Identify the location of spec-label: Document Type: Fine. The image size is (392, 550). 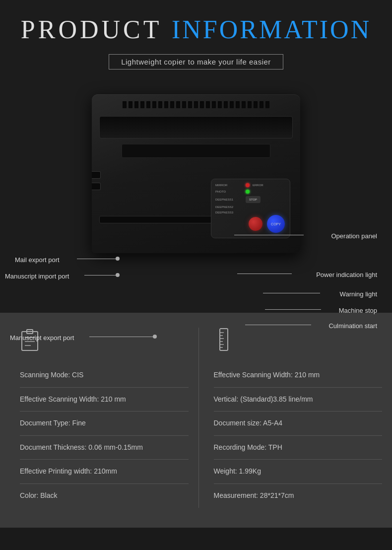
(53, 423).